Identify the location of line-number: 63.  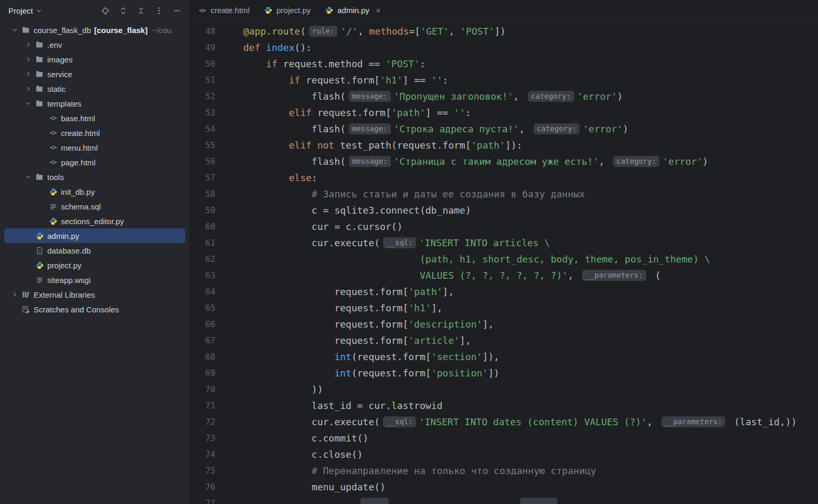
(203, 275).